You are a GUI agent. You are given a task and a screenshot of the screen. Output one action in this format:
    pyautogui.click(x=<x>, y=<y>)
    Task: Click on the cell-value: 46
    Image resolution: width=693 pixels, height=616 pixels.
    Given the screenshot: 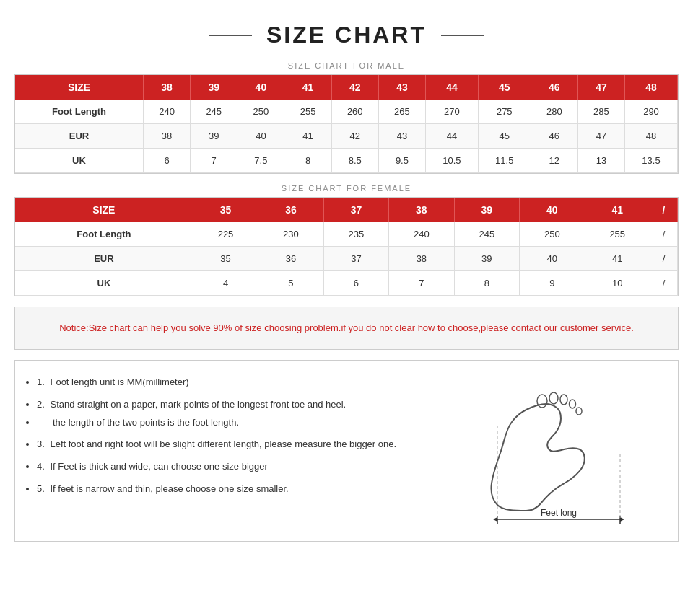 What is the action you would take?
    pyautogui.click(x=554, y=136)
    